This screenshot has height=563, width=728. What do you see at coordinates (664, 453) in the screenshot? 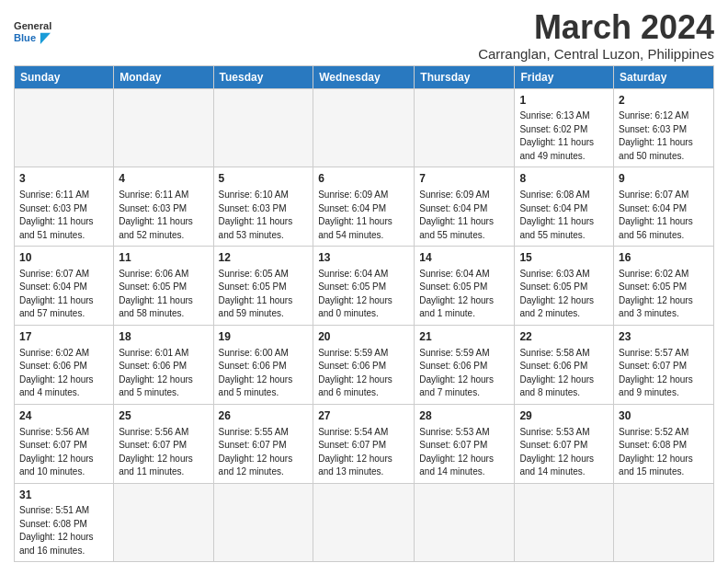
I see `day-info: Sunrise: 5:52 AM Sunset: 6:08 PM Dayligh…` at bounding box center [664, 453].